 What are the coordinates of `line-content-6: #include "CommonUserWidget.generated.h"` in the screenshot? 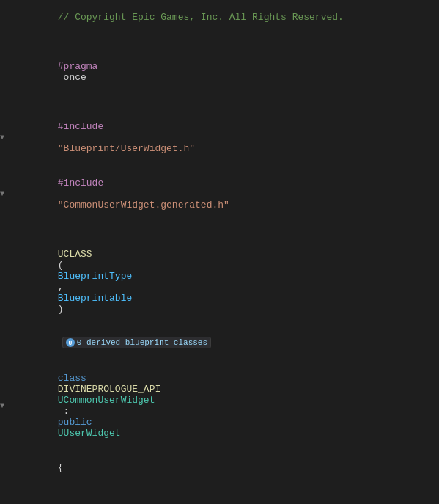 It's located at (230, 194).